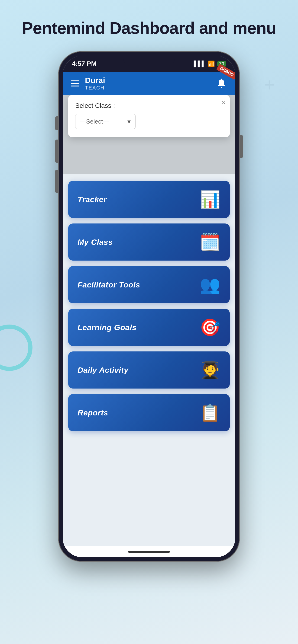  I want to click on app-header: Durai TEACH, so click(149, 84).